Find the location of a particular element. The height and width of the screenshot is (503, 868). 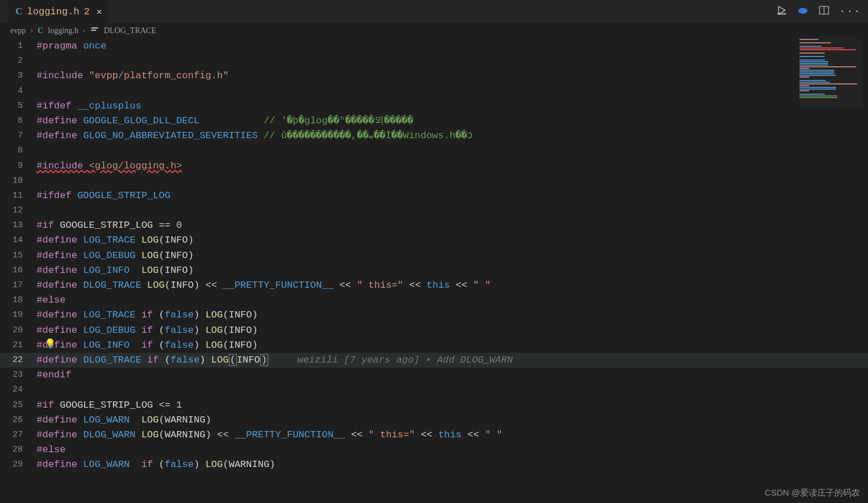

editor-actions: ··· is located at coordinates (822, 11).